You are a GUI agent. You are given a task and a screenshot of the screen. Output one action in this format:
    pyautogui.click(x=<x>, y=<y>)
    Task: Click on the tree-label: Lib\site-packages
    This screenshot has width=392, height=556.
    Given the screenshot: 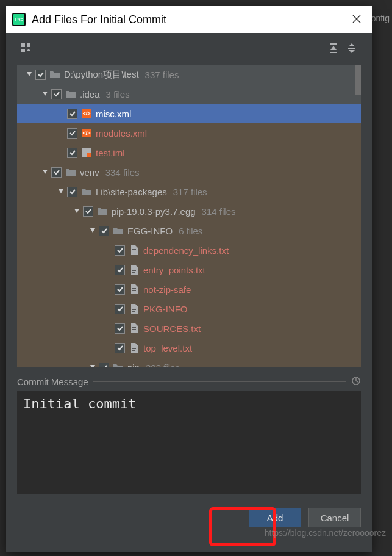 What is the action you would take?
    pyautogui.click(x=132, y=192)
    